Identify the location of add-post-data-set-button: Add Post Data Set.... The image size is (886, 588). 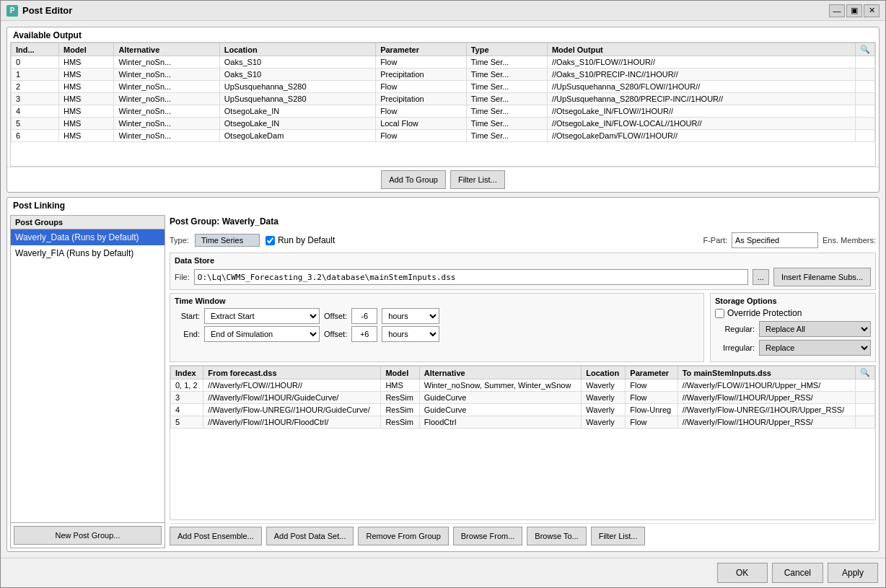
(310, 536).